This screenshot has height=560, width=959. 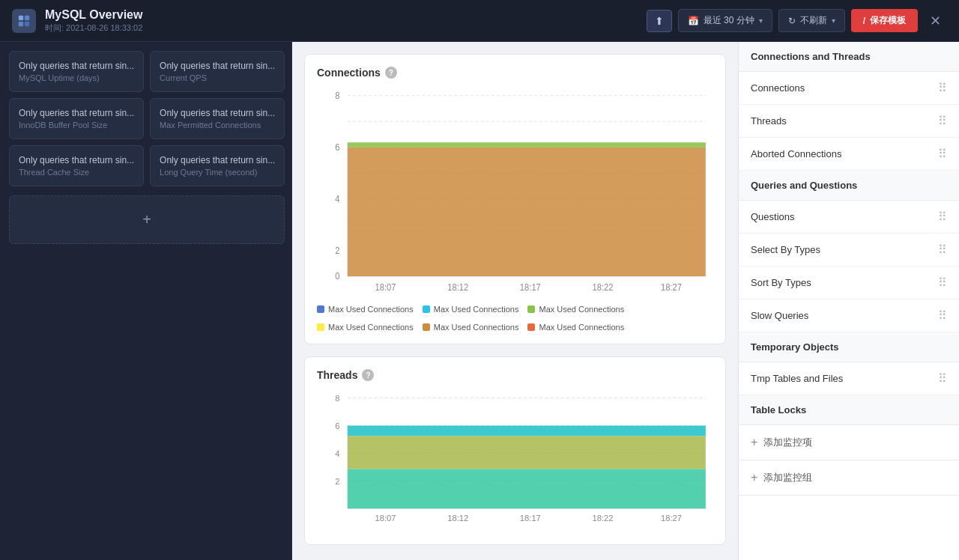 What do you see at coordinates (217, 172) in the screenshot?
I see `sidebar-card-sub-5: Long Query Time (second)` at bounding box center [217, 172].